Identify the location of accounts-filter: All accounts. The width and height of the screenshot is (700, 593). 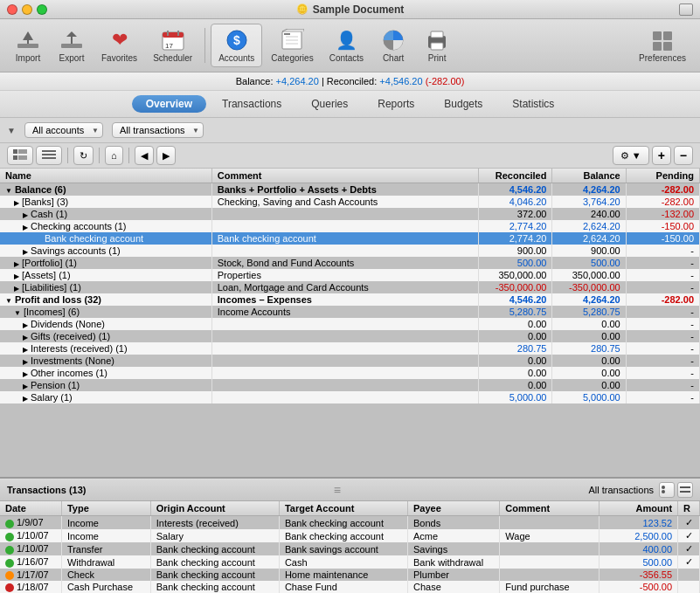
(64, 130).